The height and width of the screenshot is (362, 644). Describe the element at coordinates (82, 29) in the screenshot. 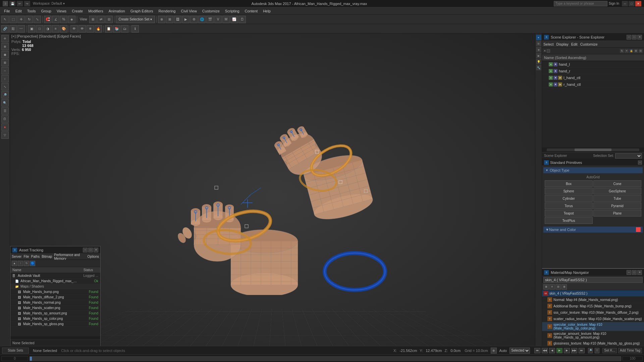

I see `unhide-all-btn: 👁` at that location.